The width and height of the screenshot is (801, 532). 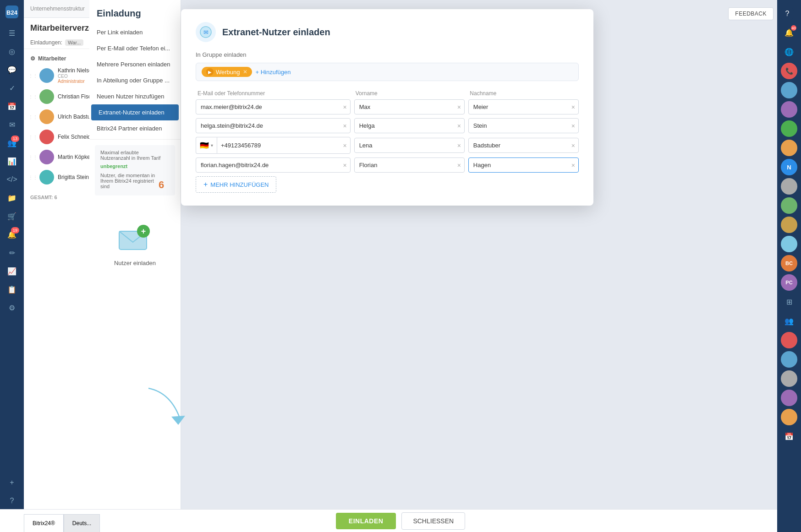 What do you see at coordinates (273, 72) in the screenshot?
I see `add-group-button: + Hinzufügen` at bounding box center [273, 72].